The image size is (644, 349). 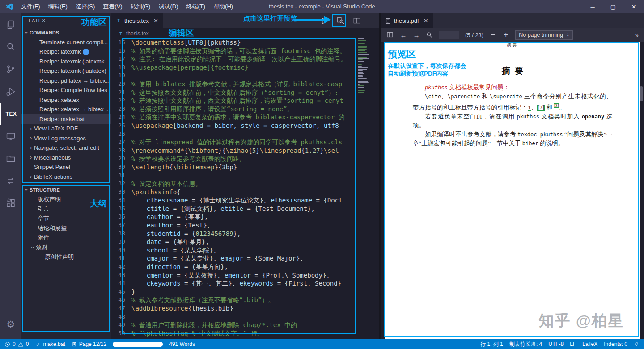 I want to click on menu-item: 选择(S), so click(x=85, y=7).